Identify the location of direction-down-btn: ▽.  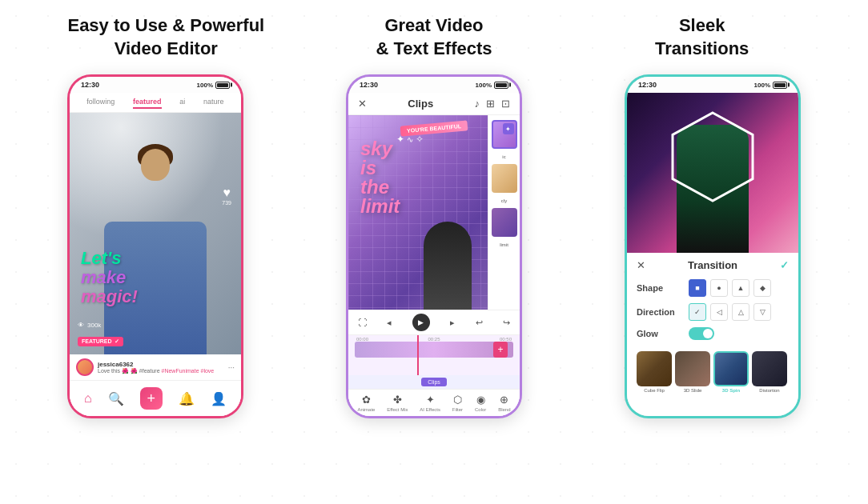
(762, 312).